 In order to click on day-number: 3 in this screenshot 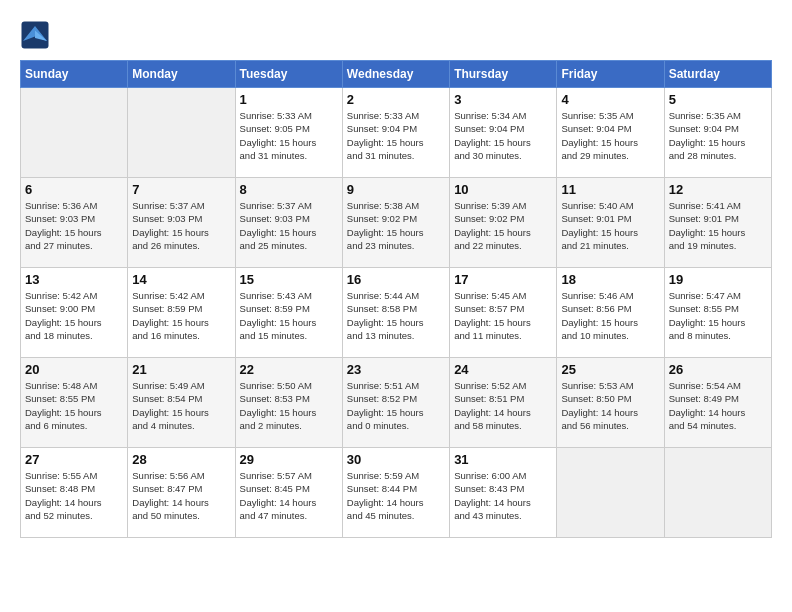, I will do `click(503, 100)`.